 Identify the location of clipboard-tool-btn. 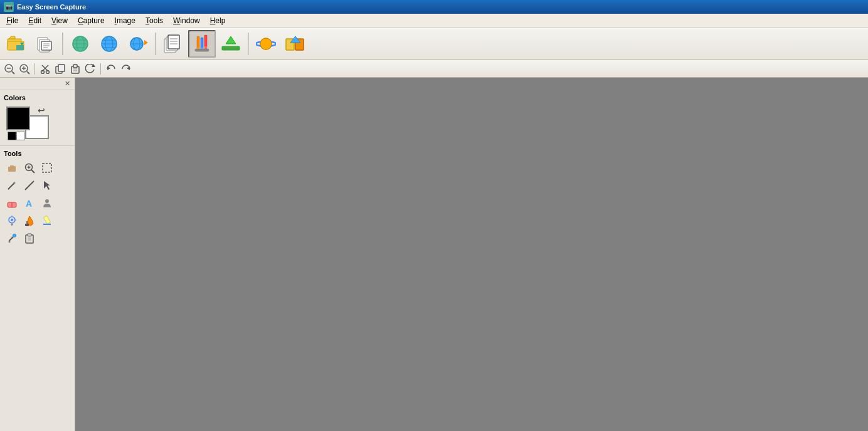
(29, 238).